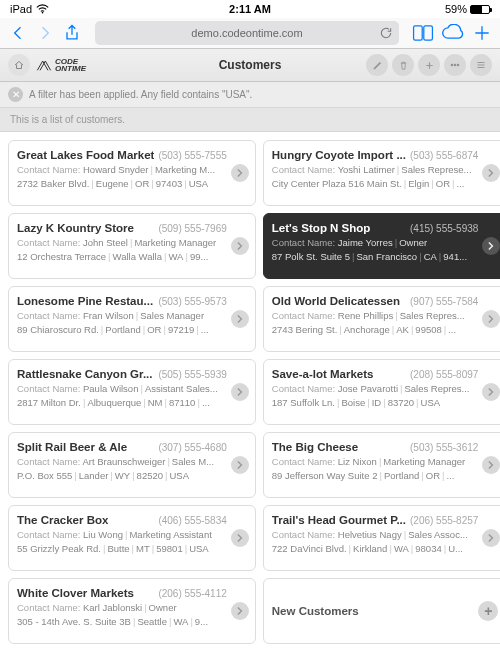 This screenshot has height=660, width=500. What do you see at coordinates (382, 538) in the screenshot?
I see `customer-card: Trail's Head Gourmet P...(206) 555-8257C…` at bounding box center [382, 538].